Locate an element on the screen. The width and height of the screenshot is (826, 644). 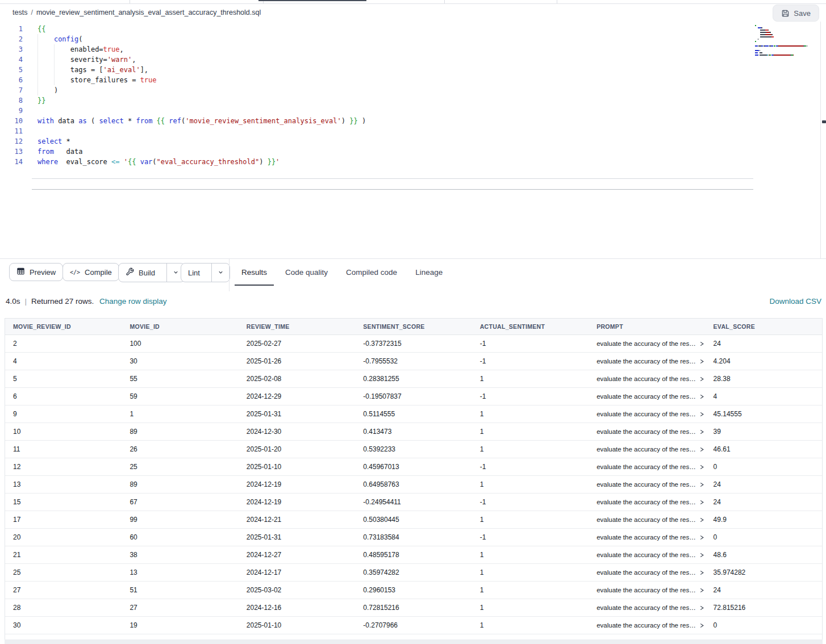
tab-compiled-code: Compiled code is located at coordinates (372, 272).